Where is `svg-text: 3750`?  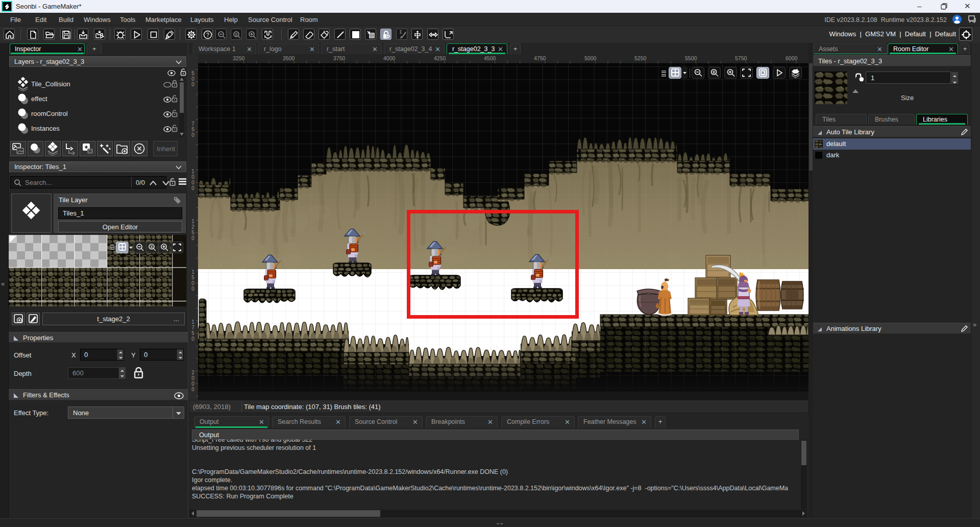
svg-text: 3750 is located at coordinates (339, 58).